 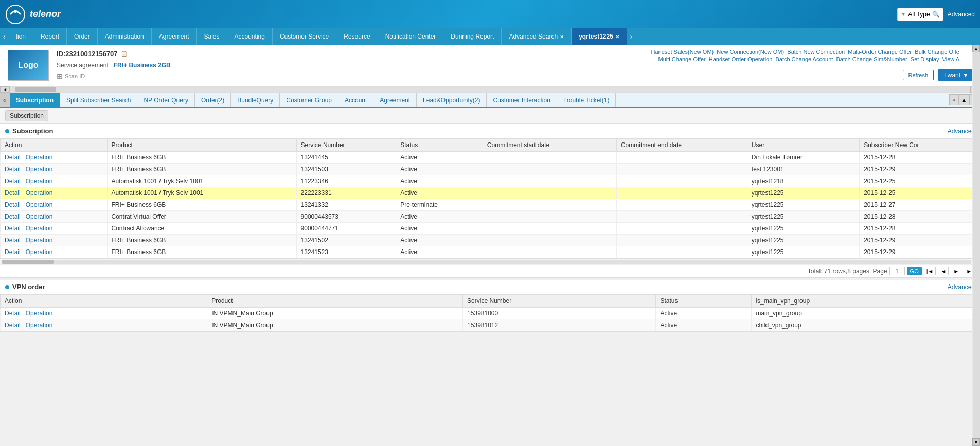 What do you see at coordinates (682, 59) in the screenshot?
I see `link-multi-change: Multi Change Offer` at bounding box center [682, 59].